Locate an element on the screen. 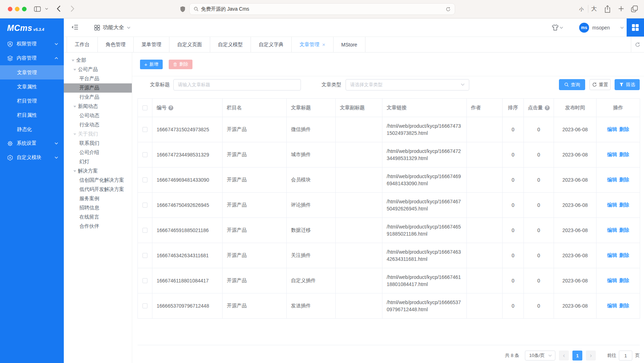 The width and height of the screenshot is (644, 363). type-filter-select: 请选择文章类型 is located at coordinates (408, 85).